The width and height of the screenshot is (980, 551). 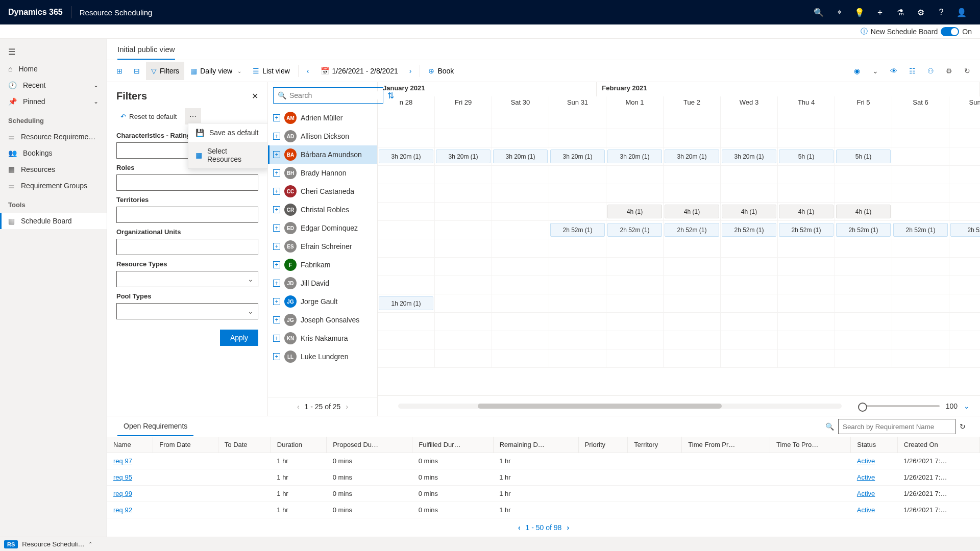 What do you see at coordinates (272, 71) in the screenshot?
I see `list-view-button: ☰List view` at bounding box center [272, 71].